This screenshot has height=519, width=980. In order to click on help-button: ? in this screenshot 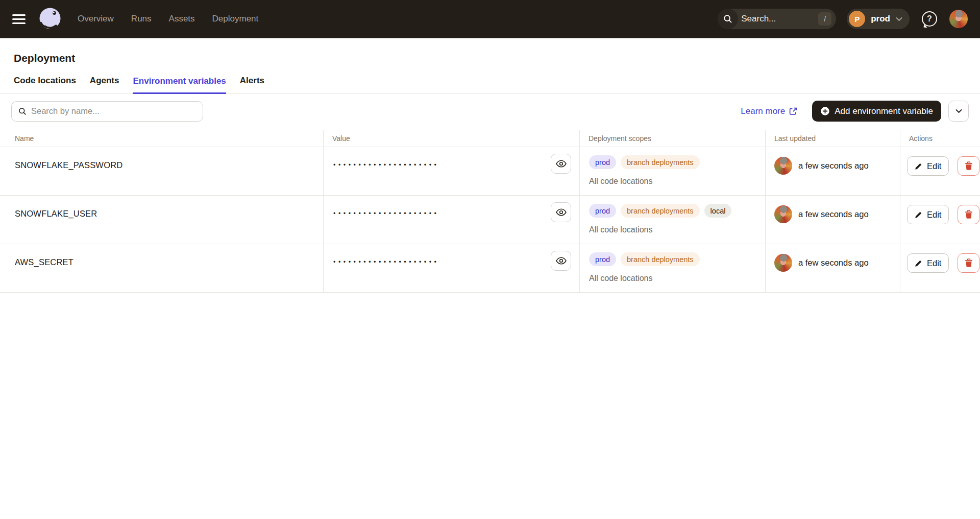, I will do `click(929, 19)`.